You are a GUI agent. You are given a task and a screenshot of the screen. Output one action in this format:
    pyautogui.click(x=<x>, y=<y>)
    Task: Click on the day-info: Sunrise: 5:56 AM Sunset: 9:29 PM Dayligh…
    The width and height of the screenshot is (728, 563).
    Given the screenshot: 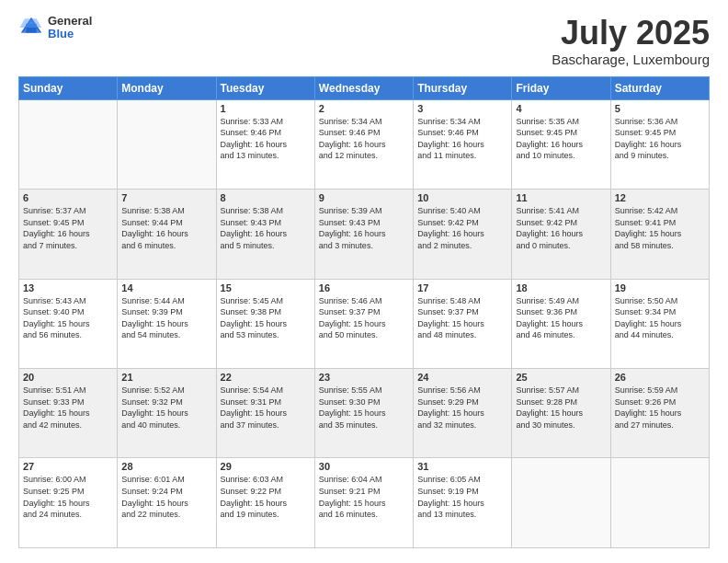 What is the action you would take?
    pyautogui.click(x=462, y=408)
    